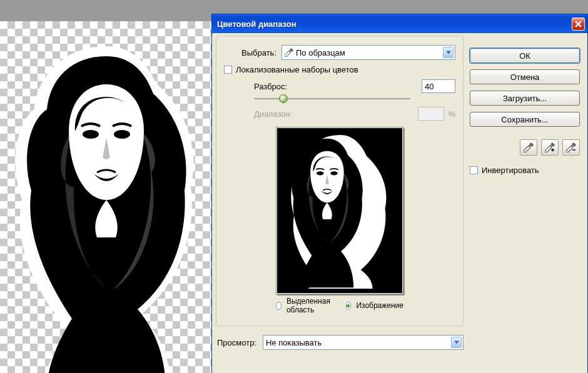 The height and width of the screenshot is (373, 588). Describe the element at coordinates (438, 86) in the screenshot. I see `fuzziness-input: 40` at that location.